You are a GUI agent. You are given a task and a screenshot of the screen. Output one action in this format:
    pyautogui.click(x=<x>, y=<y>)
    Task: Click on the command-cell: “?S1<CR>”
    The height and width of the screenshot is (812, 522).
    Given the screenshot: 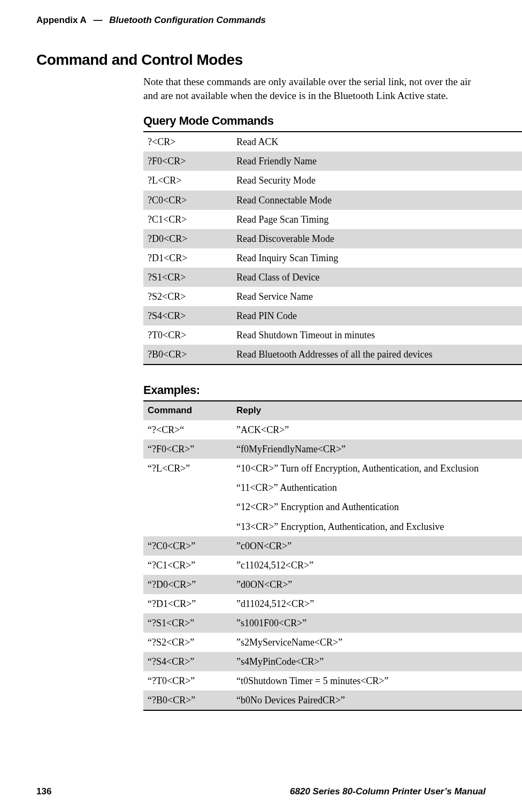 What is the action you would take?
    pyautogui.click(x=188, y=623)
    